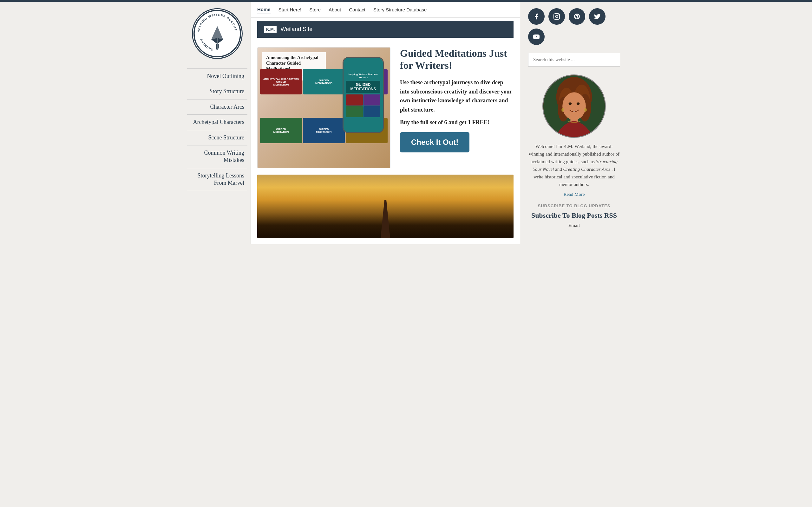  Describe the element at coordinates (574, 206) in the screenshot. I see `subscribe-label: SUBSCRIBE TO BLOG UPDATES` at that location.